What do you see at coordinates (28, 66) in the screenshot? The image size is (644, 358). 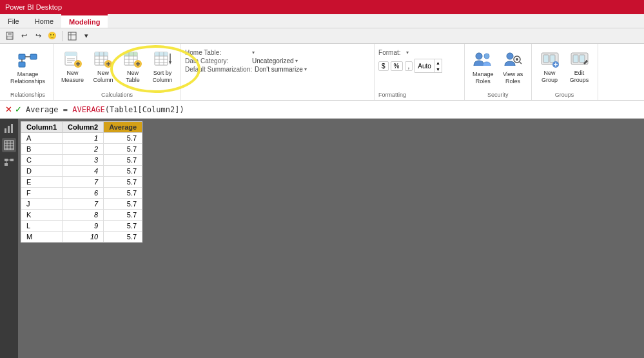 I see `manage-relationships-button: Manage Relationships` at bounding box center [28, 66].